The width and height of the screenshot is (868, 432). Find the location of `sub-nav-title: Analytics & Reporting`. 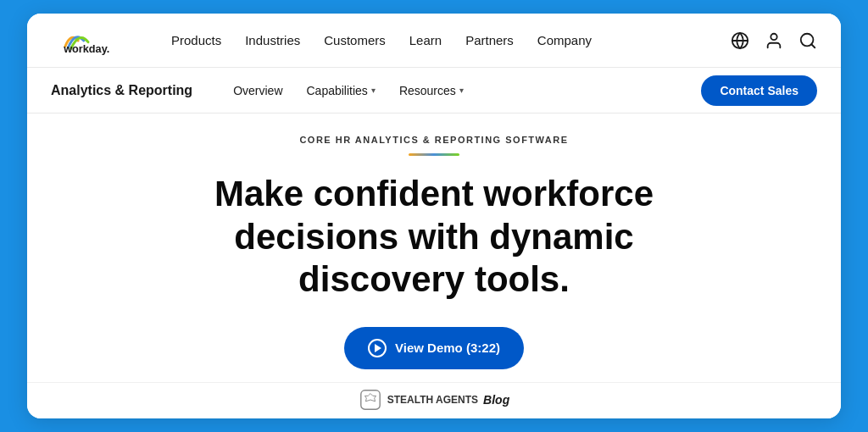

sub-nav-title: Analytics & Reporting is located at coordinates (122, 91).